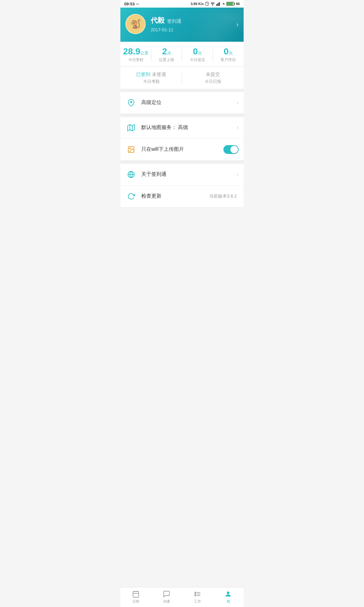 This screenshot has height=607, width=364. I want to click on wifi-icon, so click(213, 4).